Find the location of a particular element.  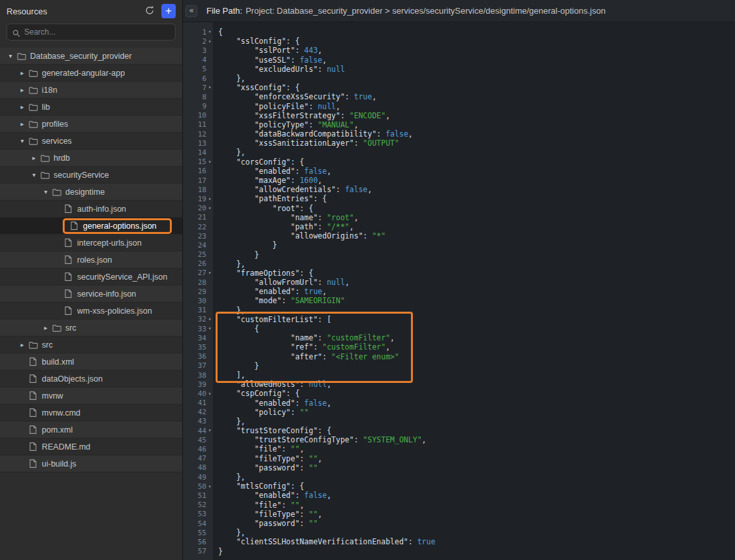

code-line: { is located at coordinates (477, 32).